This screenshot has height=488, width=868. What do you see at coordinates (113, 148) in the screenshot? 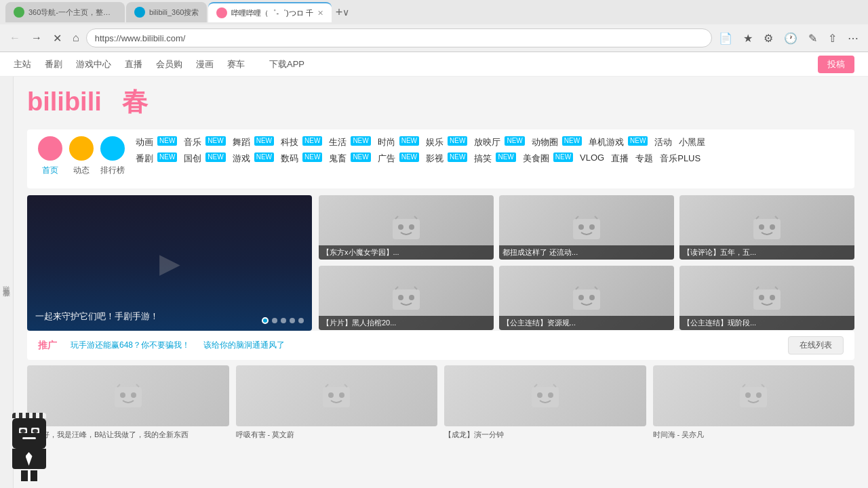
I see `circle-ranking` at bounding box center [113, 148].